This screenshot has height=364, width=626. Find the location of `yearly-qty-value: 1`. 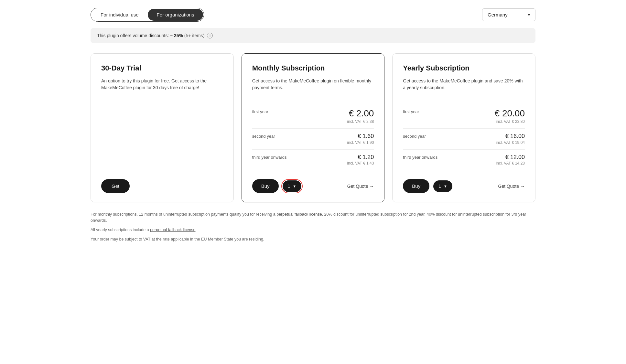

yearly-qty-value: 1 is located at coordinates (440, 186).